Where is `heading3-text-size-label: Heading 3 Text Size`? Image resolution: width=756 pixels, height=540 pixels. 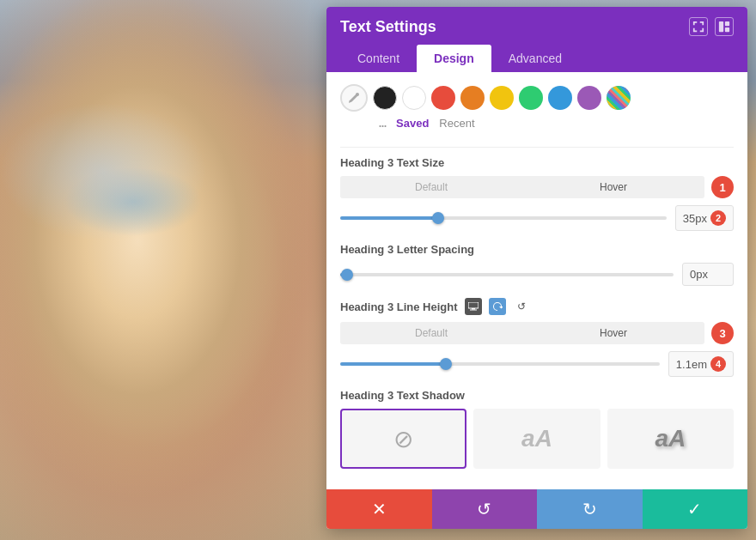 heading3-text-size-label: Heading 3 Text Size is located at coordinates (537, 163).